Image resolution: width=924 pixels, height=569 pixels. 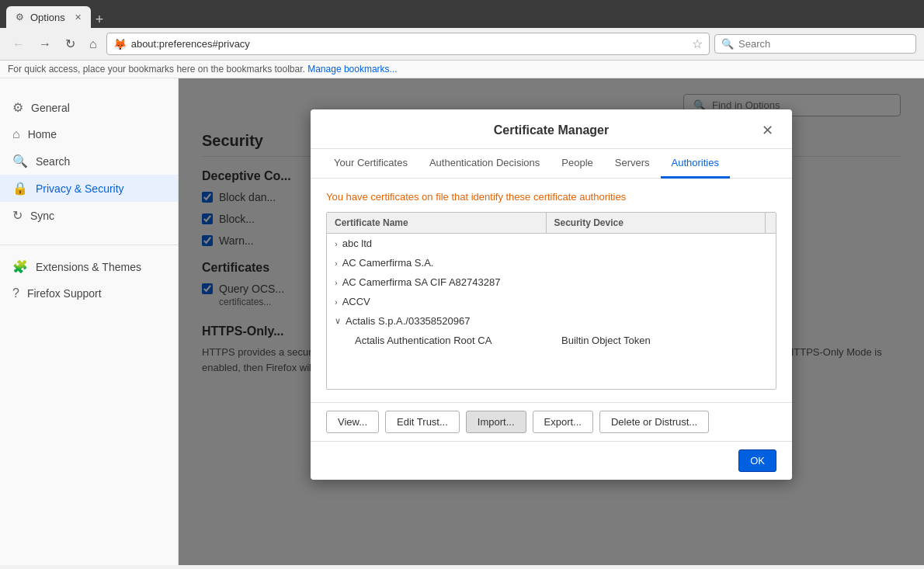 What do you see at coordinates (551, 460) in the screenshot?
I see `dialog-footer: OK` at bounding box center [551, 460].